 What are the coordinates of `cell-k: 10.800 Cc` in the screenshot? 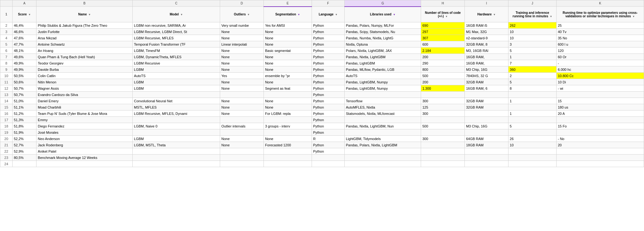 It's located at (600, 76).